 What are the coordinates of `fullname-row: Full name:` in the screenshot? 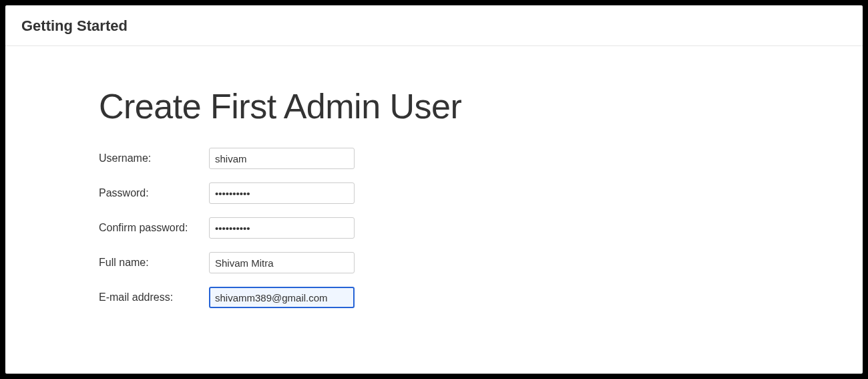 It's located at (481, 263).